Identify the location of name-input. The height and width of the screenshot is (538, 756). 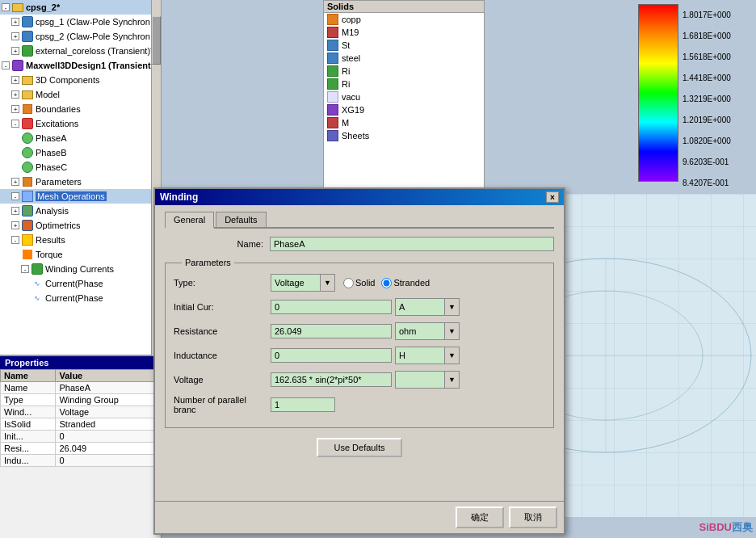
(412, 244).